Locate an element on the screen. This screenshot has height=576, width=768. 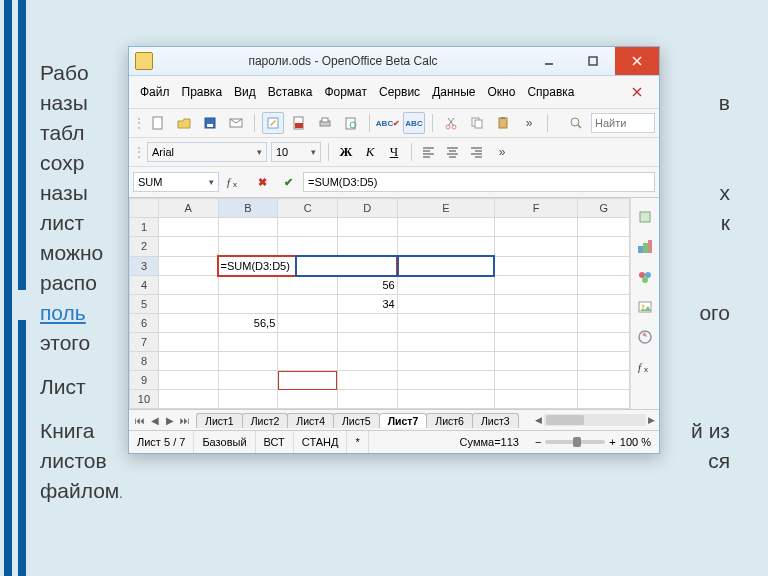
italic-button: К is located at coordinates (370, 152).